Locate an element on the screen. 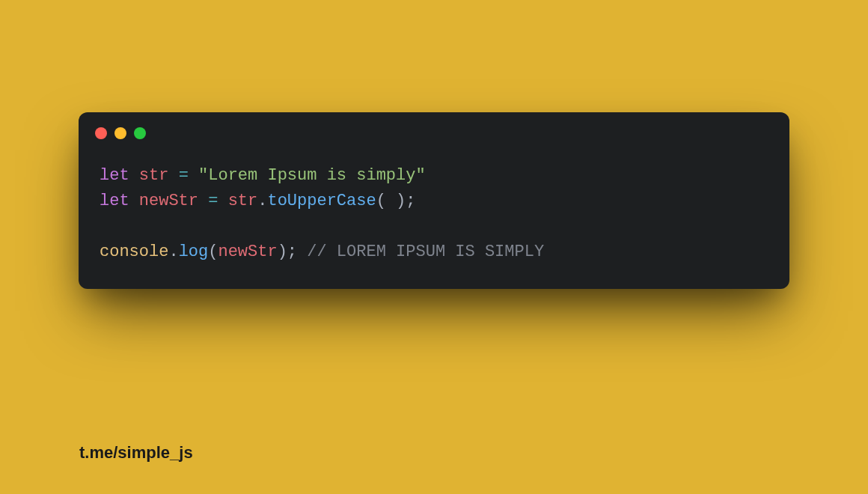 The width and height of the screenshot is (868, 494). close-icon is located at coordinates (101, 133).